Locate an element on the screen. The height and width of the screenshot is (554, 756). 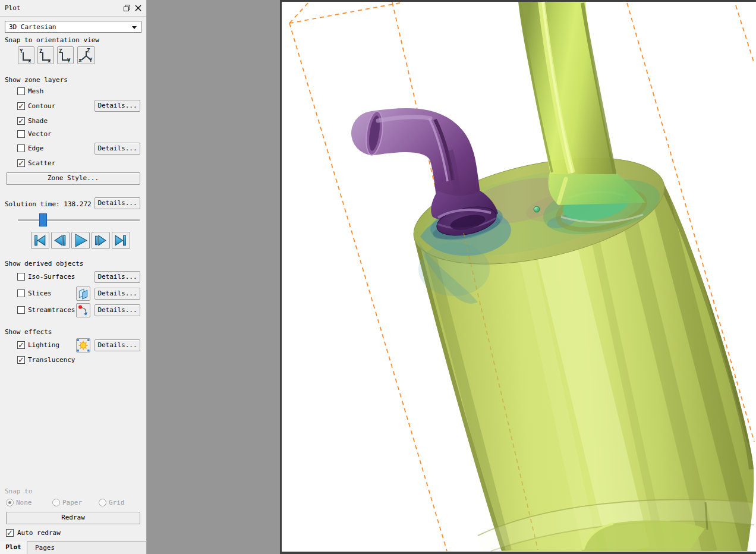
slices-tool-button is located at coordinates (83, 294).